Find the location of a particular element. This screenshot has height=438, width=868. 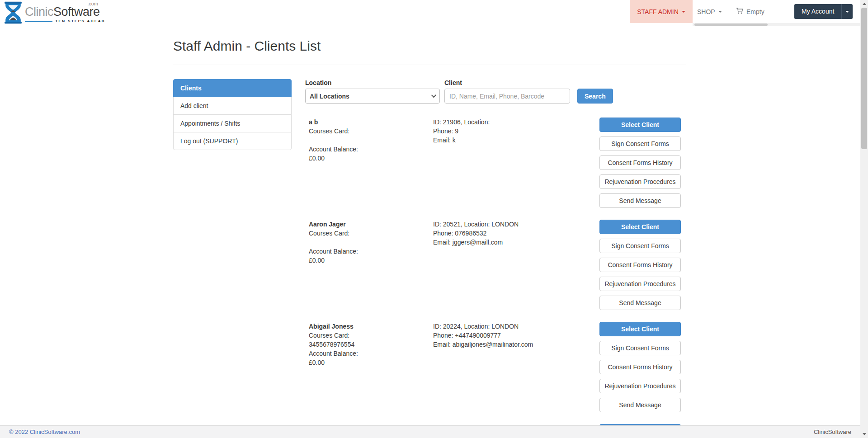

client-name: Aaron Jager is located at coordinates (371, 224).